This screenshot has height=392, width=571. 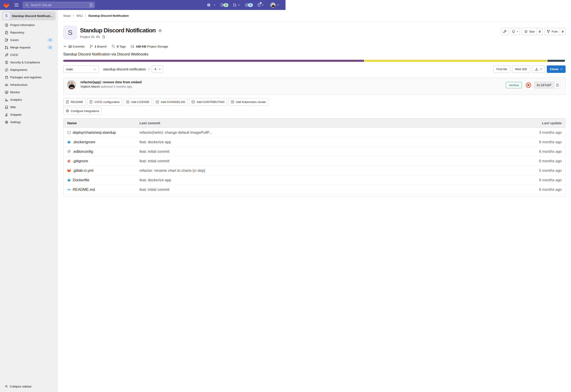 I want to click on file-commit-message: refactor: rename chart to charts [ci ski…, so click(x=213, y=170).